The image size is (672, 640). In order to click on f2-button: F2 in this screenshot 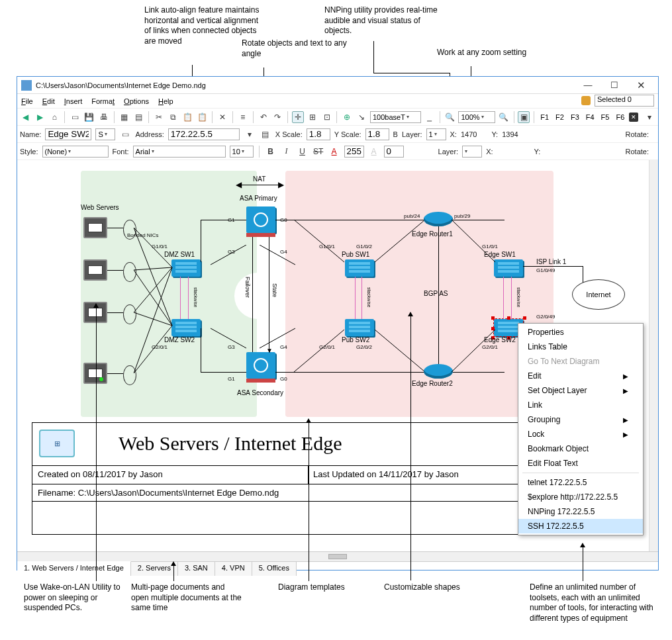, I will do `click(560, 117)`.